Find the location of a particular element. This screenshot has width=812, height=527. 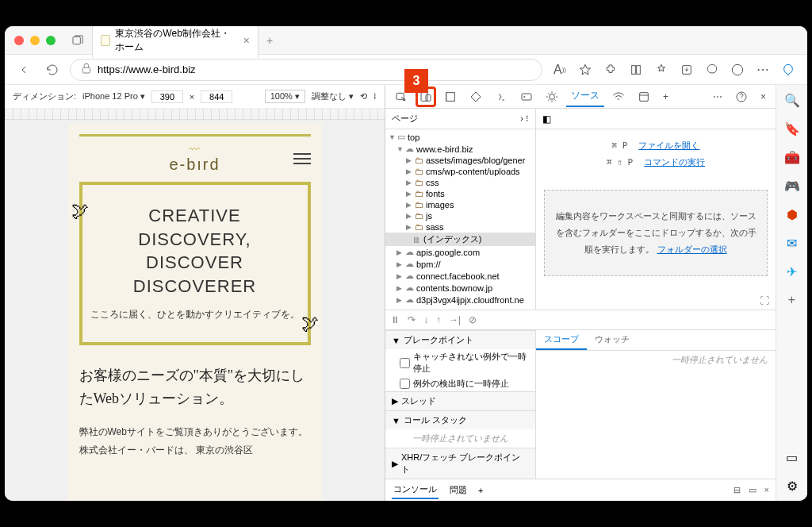

watch-tab: ウォッチ is located at coordinates (612, 340).